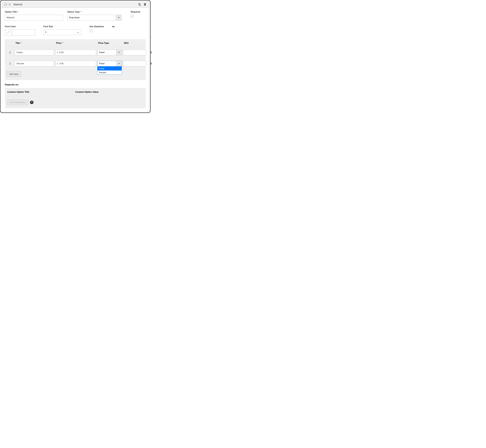  I want to click on dropdown-option: Fixed, so click(110, 69).